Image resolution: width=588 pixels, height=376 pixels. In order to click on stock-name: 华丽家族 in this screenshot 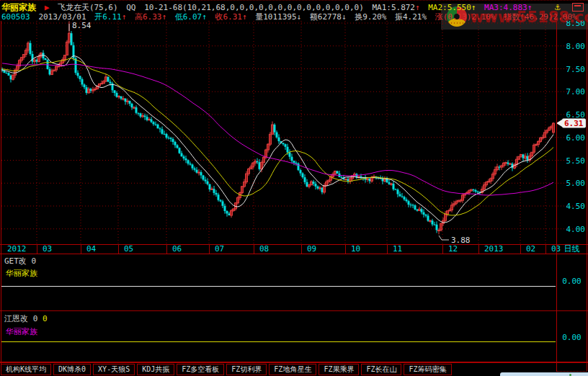, I will do `click(19, 7)`.